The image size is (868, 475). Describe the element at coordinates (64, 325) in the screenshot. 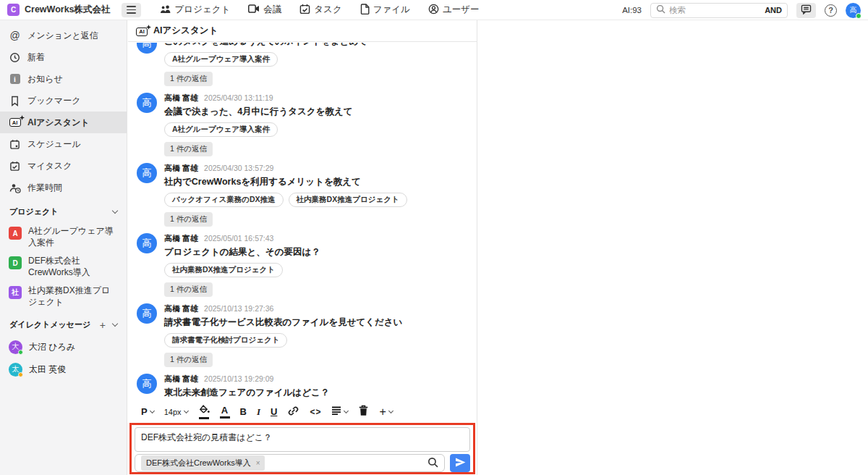

I see `dm-section-header: ダイレクトメッセージ +` at that location.